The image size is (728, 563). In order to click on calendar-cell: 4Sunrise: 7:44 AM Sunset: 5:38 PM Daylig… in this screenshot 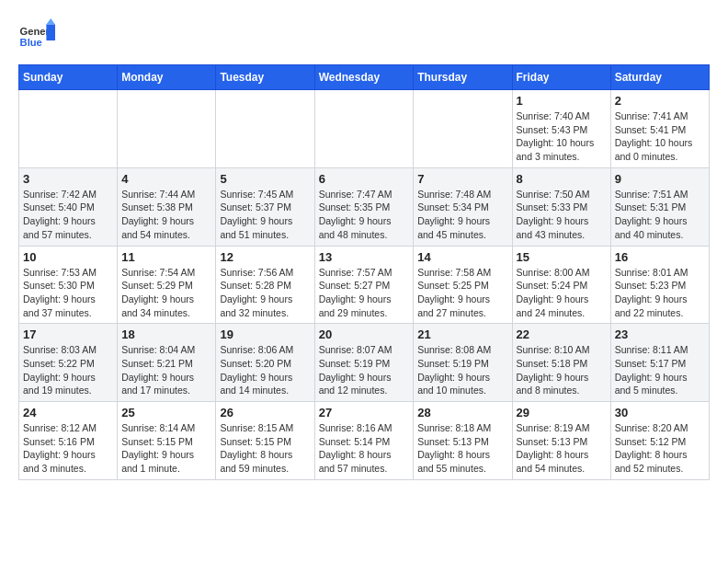, I will do `click(167, 206)`.